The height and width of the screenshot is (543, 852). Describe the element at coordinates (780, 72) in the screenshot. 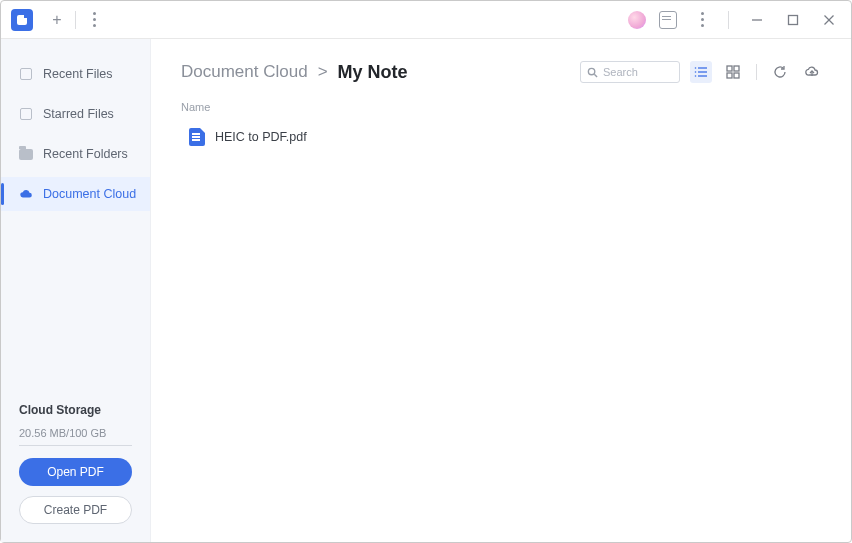

I see `refresh-button` at that location.